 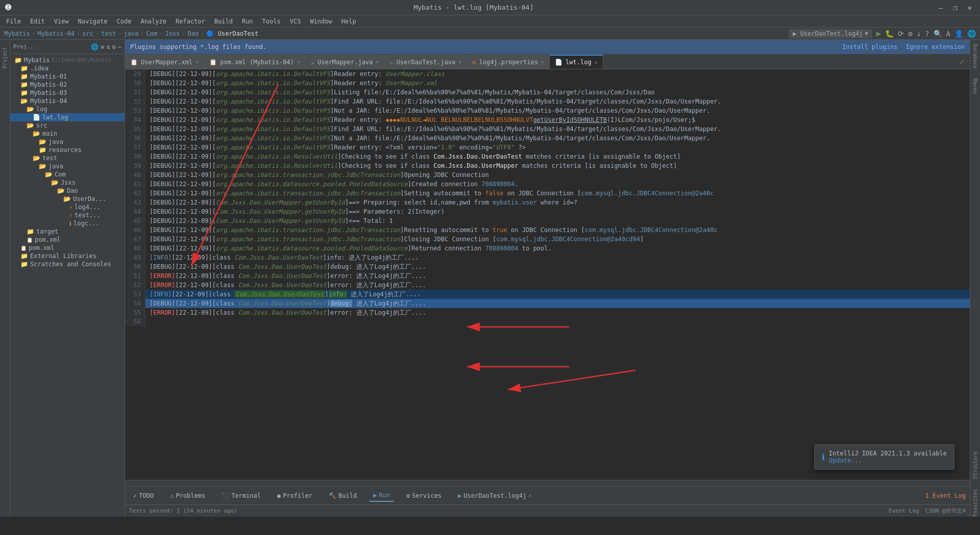 I want to click on todo-tab: ✓ TODO, so click(x=143, y=496).